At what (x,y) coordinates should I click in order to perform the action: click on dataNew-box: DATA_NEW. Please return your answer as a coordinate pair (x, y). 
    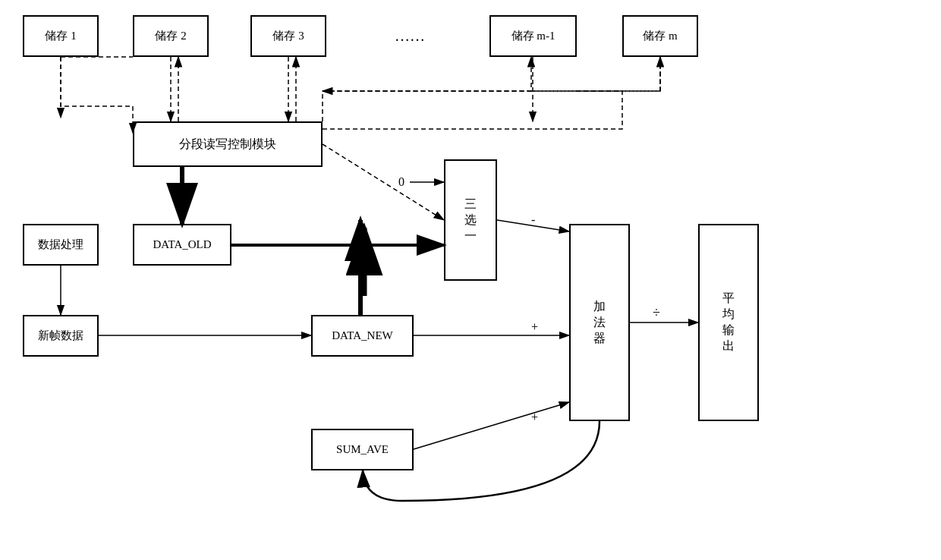
    Looking at the image, I should click on (363, 335).